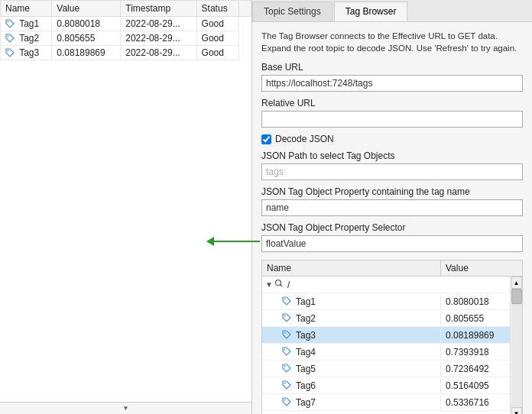  I want to click on tag-value-cell: 0.08189869, so click(86, 53).